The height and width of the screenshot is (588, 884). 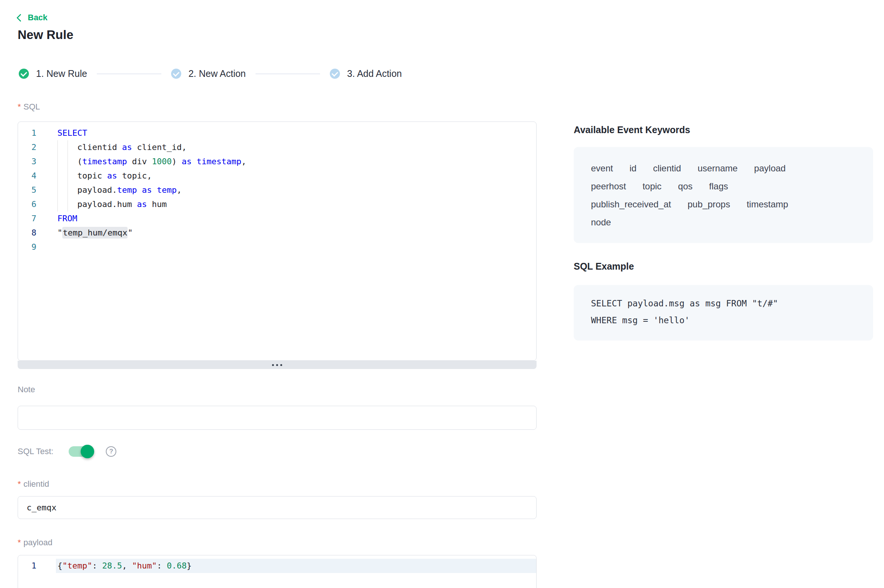 What do you see at coordinates (723, 195) in the screenshot?
I see `keywords-box: eventidclientidusernamepayloadpeerhostto…` at bounding box center [723, 195].